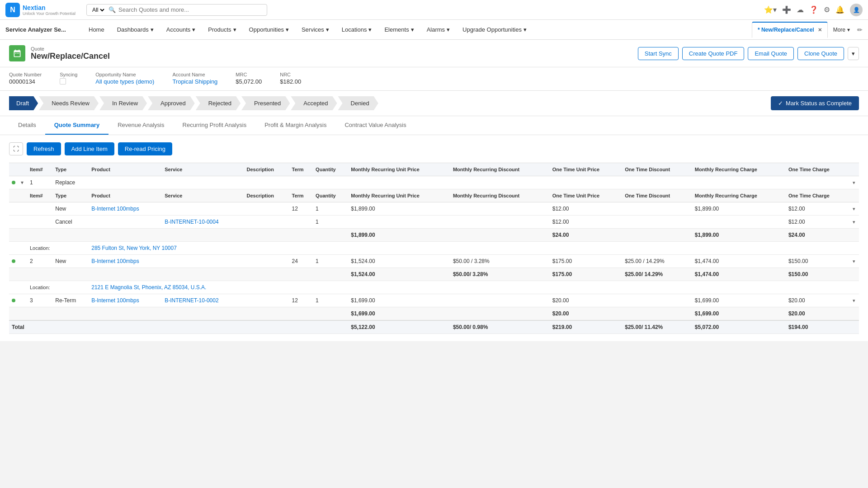 The width and height of the screenshot is (868, 488). Describe the element at coordinates (860, 30) in the screenshot. I see `edit-icon: ✏` at that location.